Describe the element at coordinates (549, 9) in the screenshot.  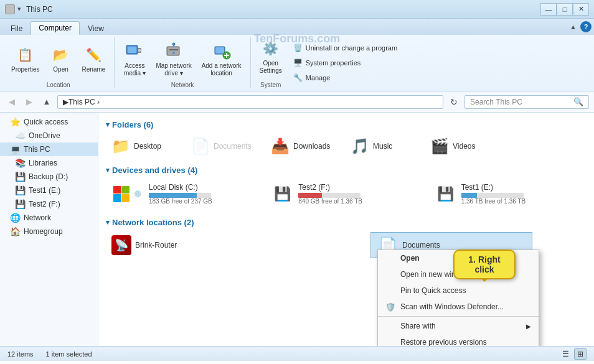
I see `minimize-button: —` at that location.